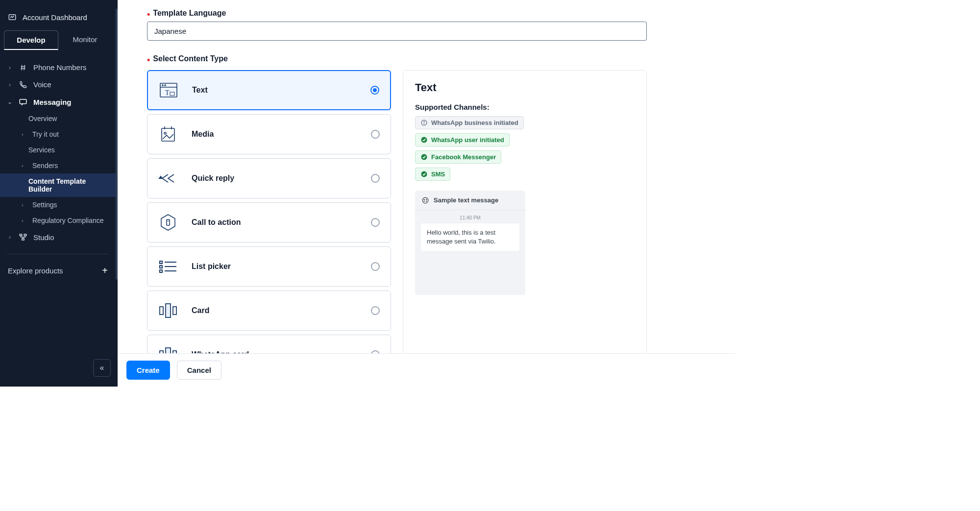 This screenshot has height=511, width=980. Describe the element at coordinates (470, 243) in the screenshot. I see `sample-message-preview: Sample text message 11:40 PM Hello world…` at that location.